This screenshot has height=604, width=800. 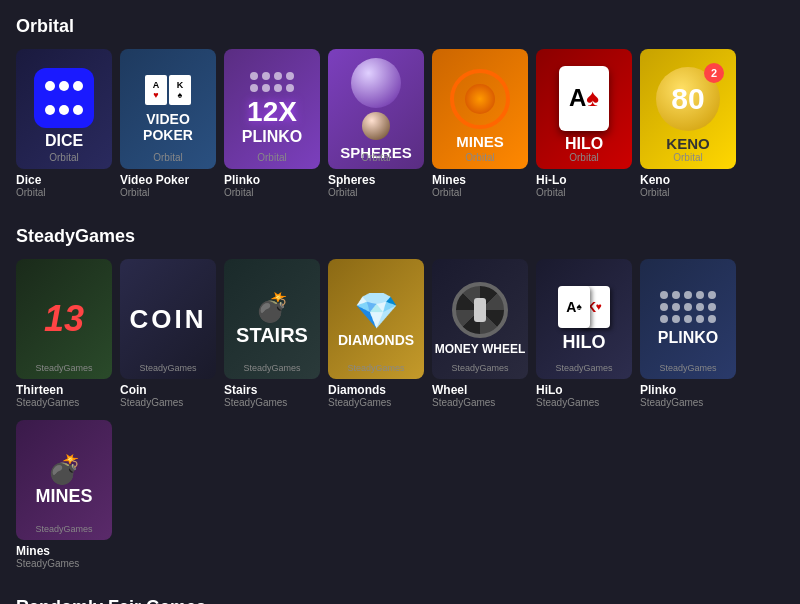 I want to click on game-provider-coin: SteadyGames, so click(x=168, y=402).